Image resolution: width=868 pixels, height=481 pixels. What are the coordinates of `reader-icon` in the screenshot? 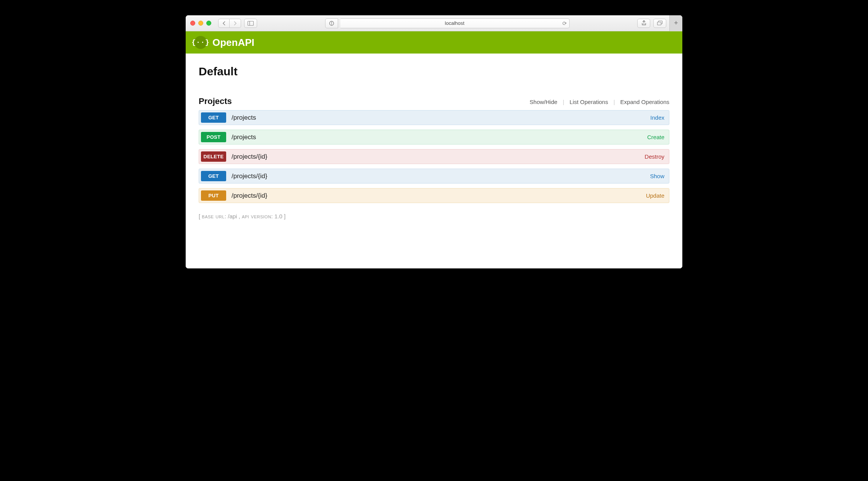 It's located at (332, 23).